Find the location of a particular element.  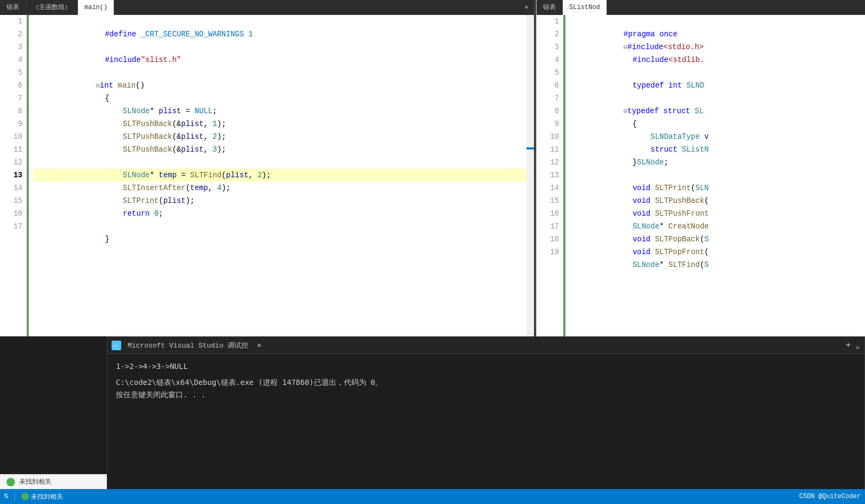

terminal-output-3: 按任意键关闭此窗口. . . is located at coordinates (486, 395).